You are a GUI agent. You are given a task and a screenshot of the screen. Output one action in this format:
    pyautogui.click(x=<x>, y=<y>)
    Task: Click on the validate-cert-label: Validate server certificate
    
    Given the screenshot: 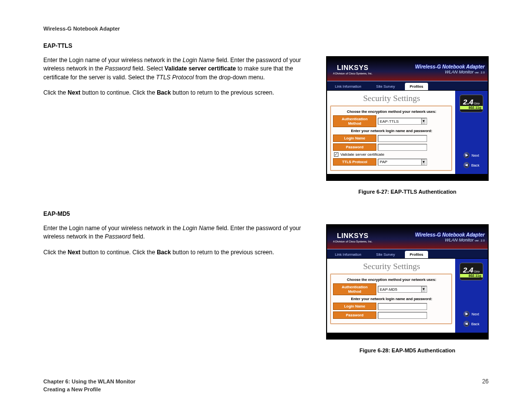 What is the action you would take?
    pyautogui.click(x=363, y=155)
    